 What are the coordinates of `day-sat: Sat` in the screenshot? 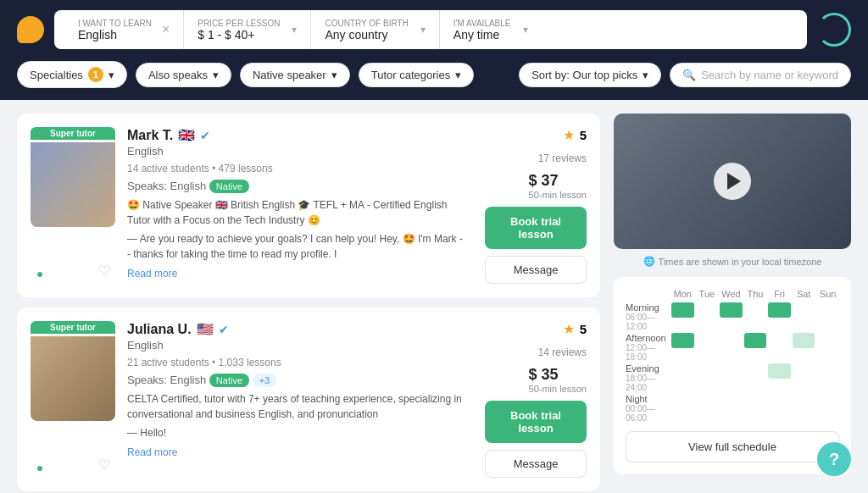 It's located at (804, 294).